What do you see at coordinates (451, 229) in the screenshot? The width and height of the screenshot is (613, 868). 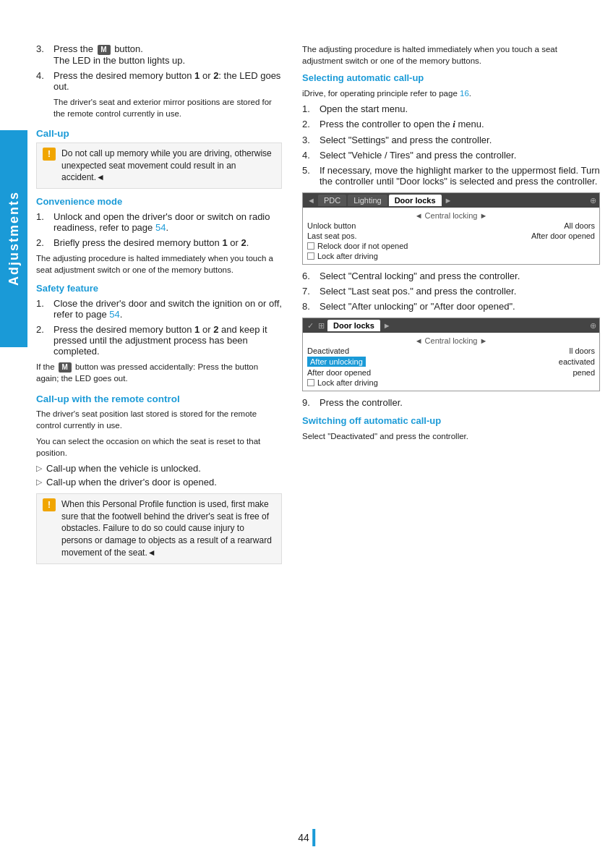 I see `ui-screenshot-1: ◄ PDC Lighting Door locks ► ⊕ ◄ Central …` at bounding box center [451, 229].